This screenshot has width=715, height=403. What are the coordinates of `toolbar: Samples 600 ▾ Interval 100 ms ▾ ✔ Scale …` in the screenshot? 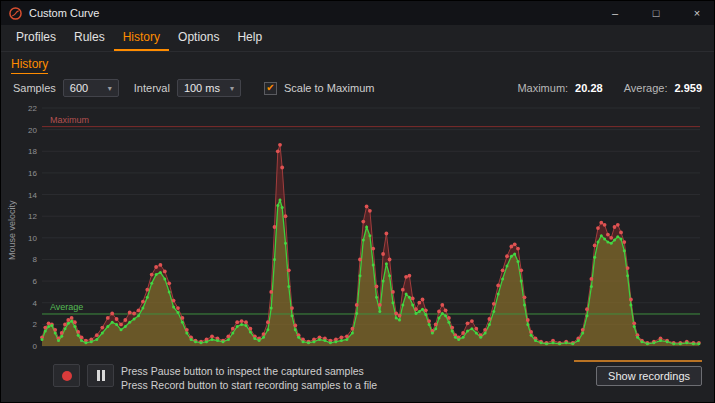 It's located at (358, 87).